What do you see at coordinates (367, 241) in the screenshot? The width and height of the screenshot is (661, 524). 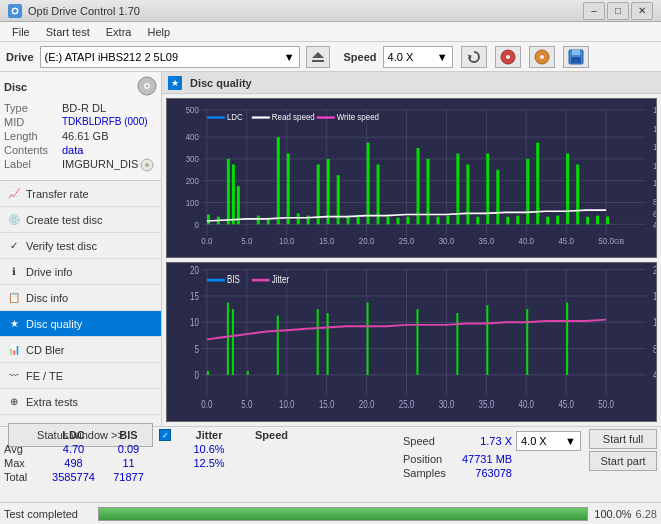 I see `svg-text: 20.0` at bounding box center [367, 241].